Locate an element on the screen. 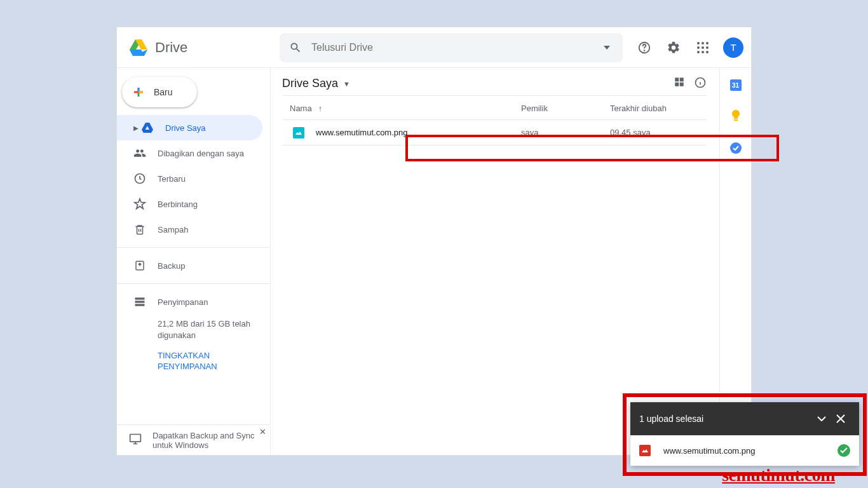 The image size is (868, 488). search-icon is located at coordinates (295, 48).